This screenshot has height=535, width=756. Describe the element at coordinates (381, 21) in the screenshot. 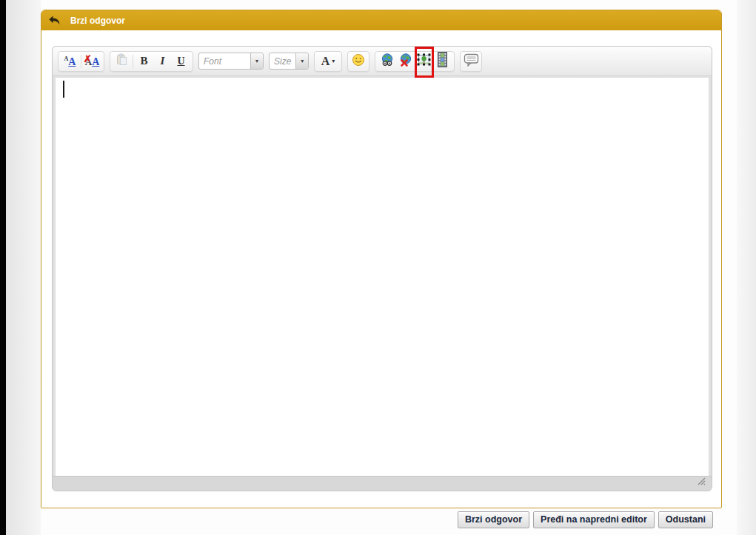

I see `panel-header: Brzi odgovor` at that location.